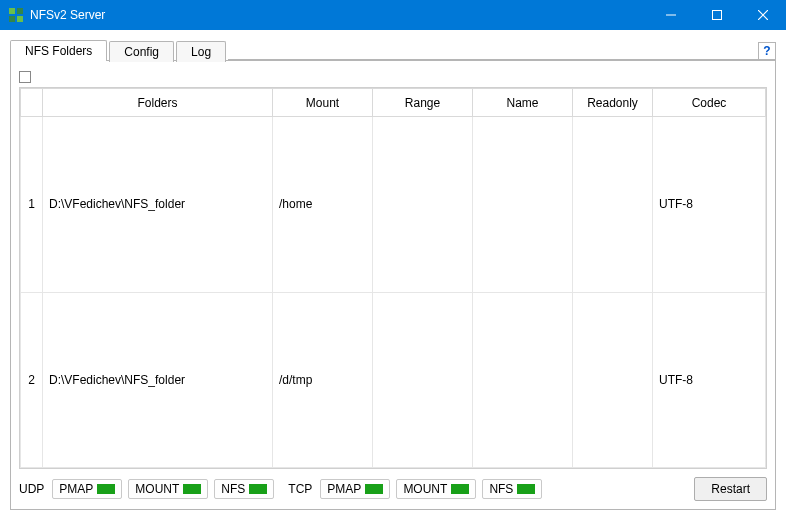 The width and height of the screenshot is (786, 516). Describe the element at coordinates (142, 52) in the screenshot. I see `tab-config: Config` at that location.